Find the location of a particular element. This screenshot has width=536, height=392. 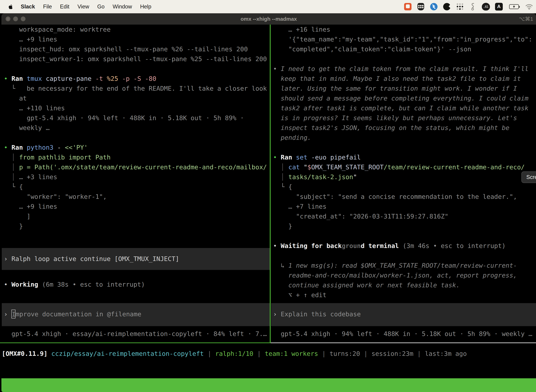

window-shortcut-hint: ⌥⌘1 is located at coordinates (526, 19).